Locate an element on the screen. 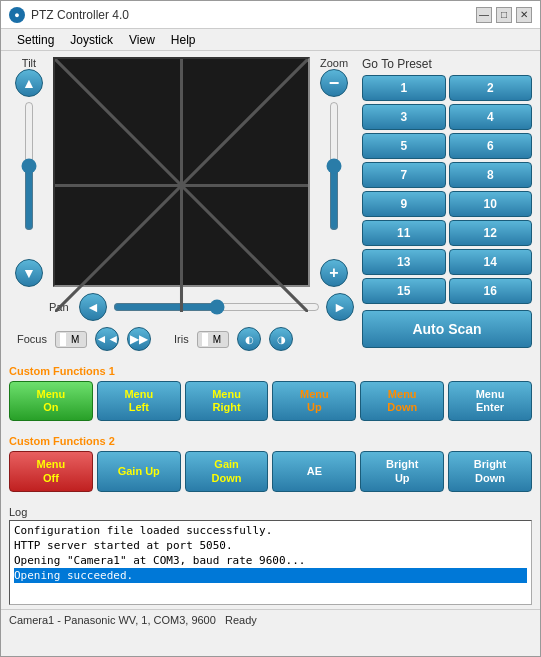 This screenshot has height=657, width=541. focus-near-button: ◄◄ is located at coordinates (107, 339).